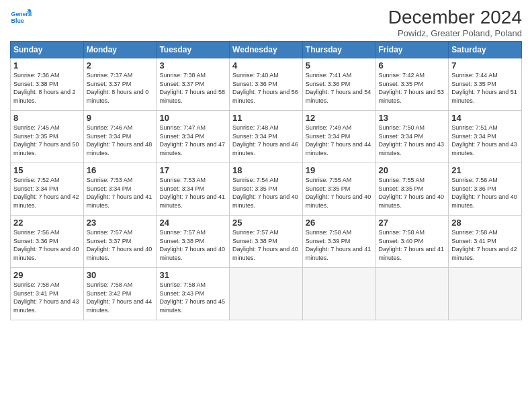  What do you see at coordinates (412, 245) in the screenshot?
I see `day-info: Sunrise: 7:58 AM Sunset: 3:40 PM Dayligh…` at bounding box center [412, 245].